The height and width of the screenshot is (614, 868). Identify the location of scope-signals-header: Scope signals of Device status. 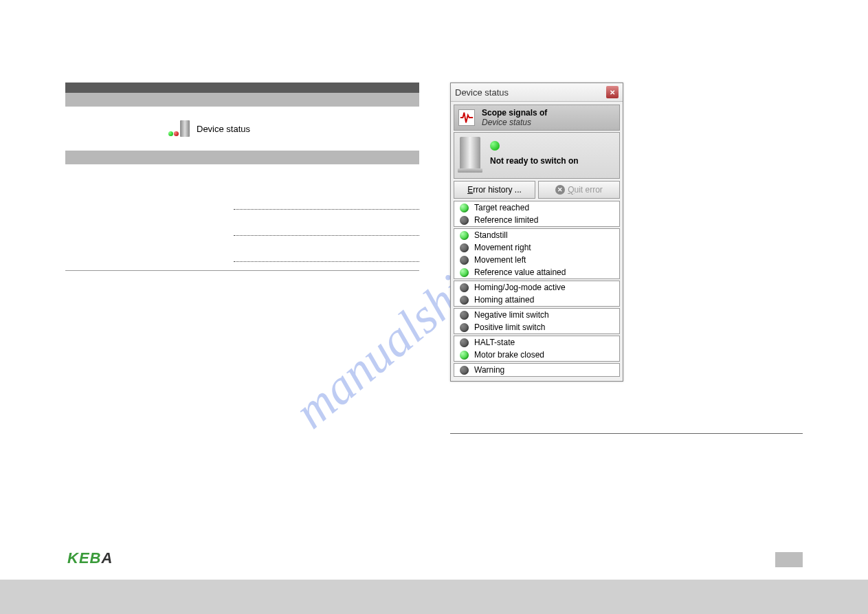
(537, 118).